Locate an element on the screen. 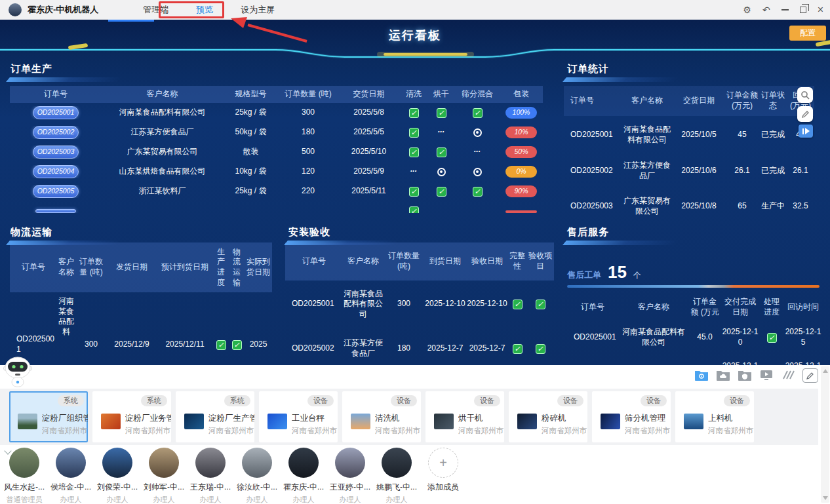 The width and height of the screenshot is (830, 504). member-item: 刘俊荣-中... 办理人 is located at coordinates (117, 476).